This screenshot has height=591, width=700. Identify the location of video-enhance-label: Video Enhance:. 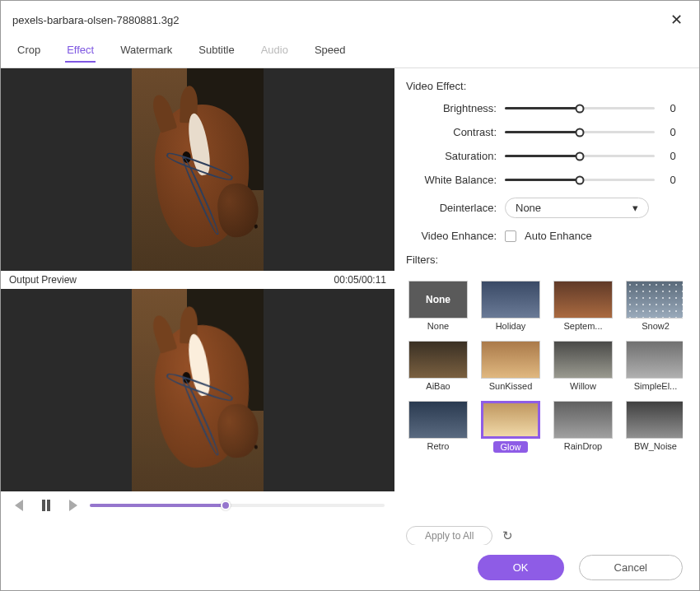
(451, 235).